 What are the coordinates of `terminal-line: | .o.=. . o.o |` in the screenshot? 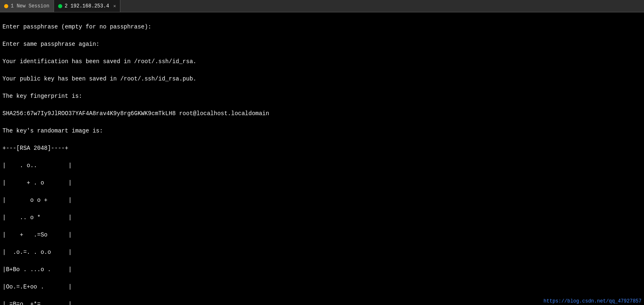 It's located at (322, 253).